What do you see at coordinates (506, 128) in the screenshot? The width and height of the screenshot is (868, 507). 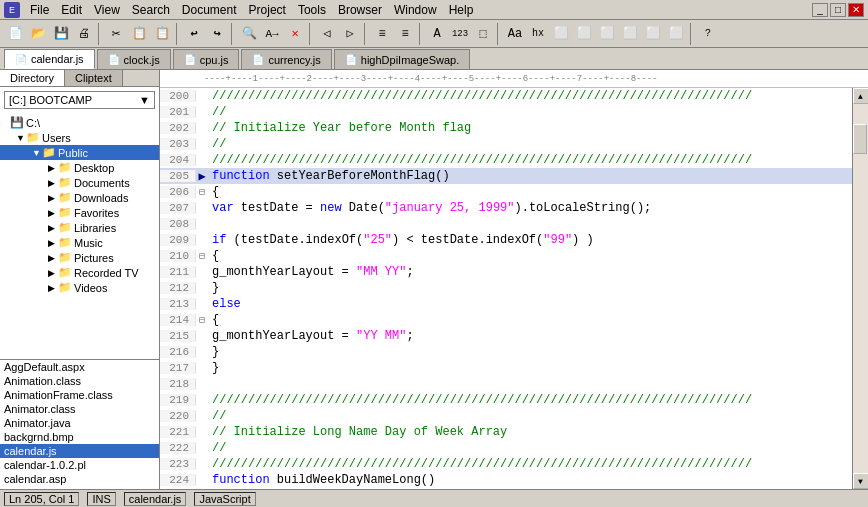 I see `code-line: 202// Initialize Year before Month flag` at bounding box center [506, 128].